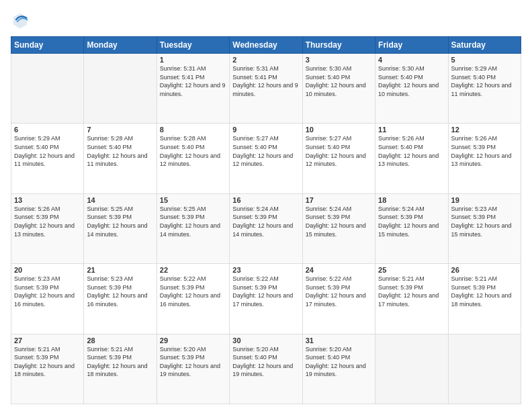 This screenshot has width=532, height=411. What do you see at coordinates (266, 228) in the screenshot?
I see `calendar-cell: 16Sunrise: 5:24 AMSunset: 5:39 PMDayligh…` at bounding box center [266, 228].